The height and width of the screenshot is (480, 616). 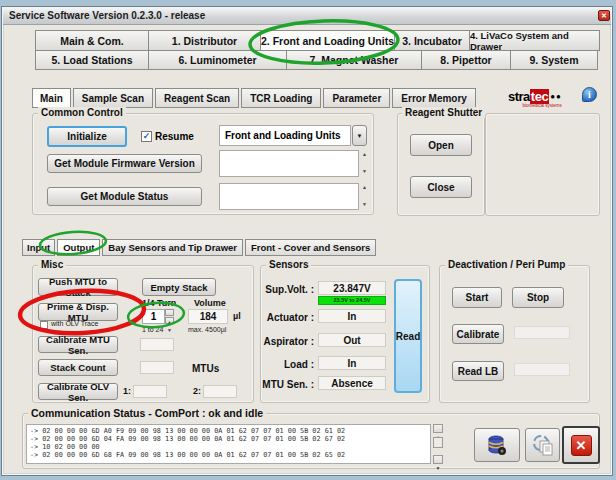 What do you see at coordinates (172, 248) in the screenshot?
I see `io-tab-bay-sensors-and-tip-drawer: Bay Sensors and Tip Drawer` at bounding box center [172, 248].